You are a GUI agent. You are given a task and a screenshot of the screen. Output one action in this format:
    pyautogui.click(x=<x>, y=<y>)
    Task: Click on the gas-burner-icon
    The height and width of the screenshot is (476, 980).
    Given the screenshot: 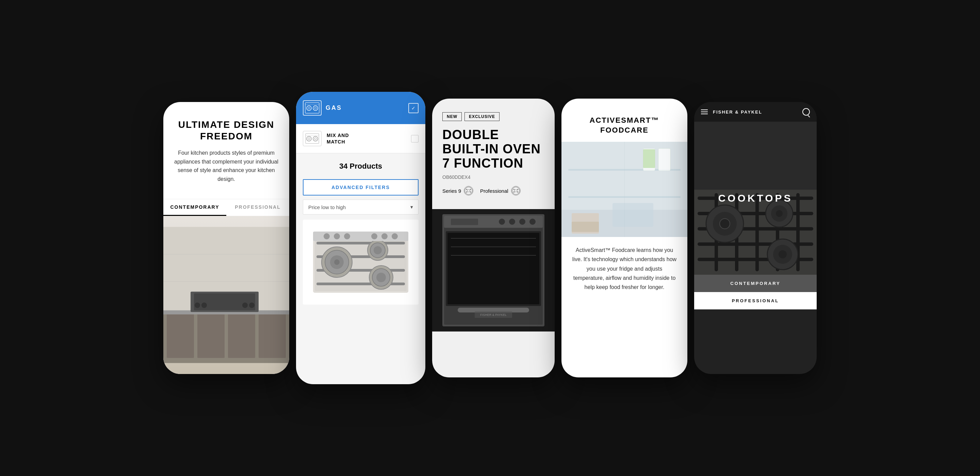 What is the action you would take?
    pyautogui.click(x=312, y=108)
    